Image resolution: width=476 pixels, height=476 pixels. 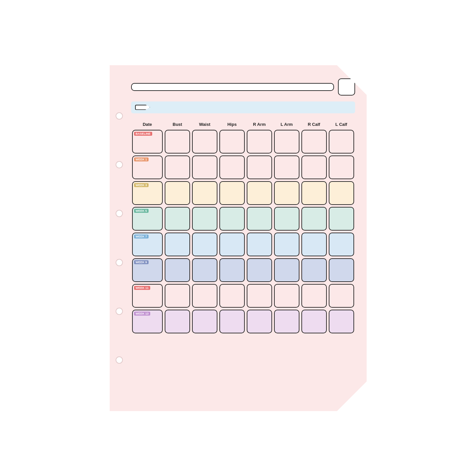 I want to click on binder-holes, so click(x=119, y=238).